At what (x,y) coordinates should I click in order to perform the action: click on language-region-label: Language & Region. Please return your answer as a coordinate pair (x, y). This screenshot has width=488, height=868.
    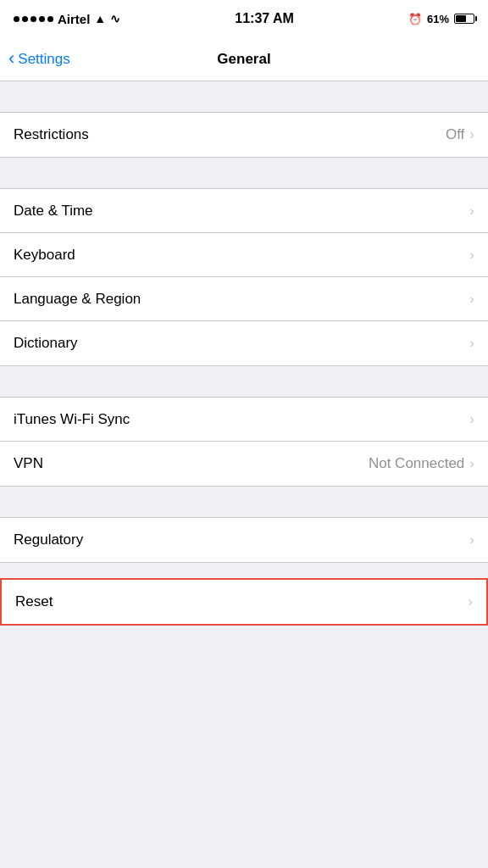
    Looking at the image, I should click on (77, 299).